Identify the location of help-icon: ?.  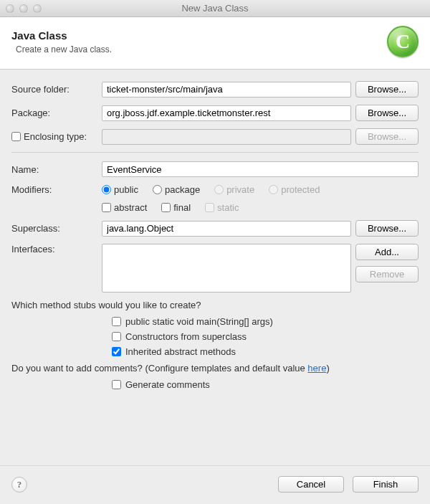
(19, 485).